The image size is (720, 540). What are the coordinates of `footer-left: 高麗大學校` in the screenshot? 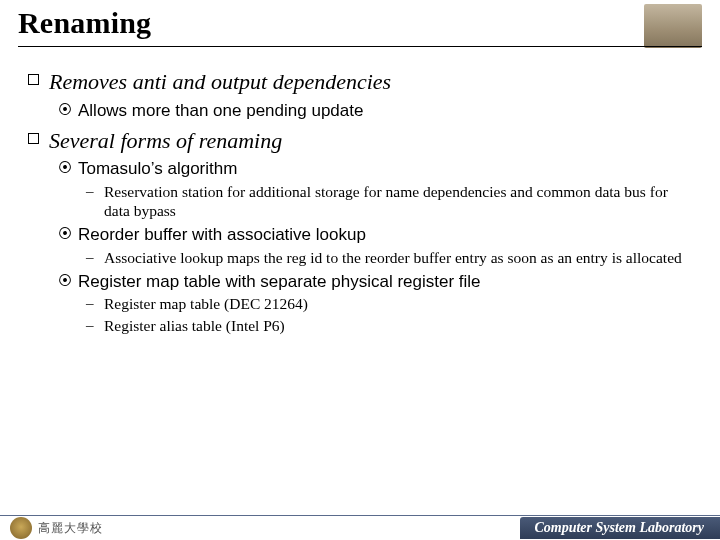 It's located at (52, 528).